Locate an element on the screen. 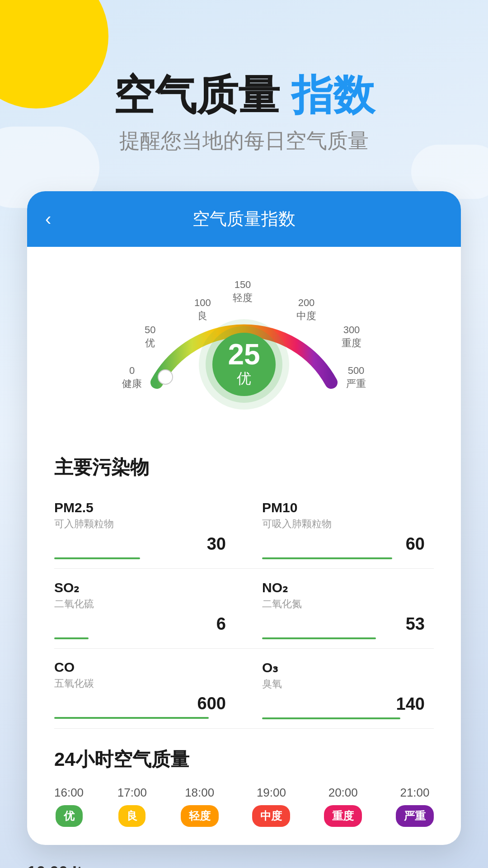 The width and height of the screenshot is (488, 868). pollutant-so2-value: 6 is located at coordinates (221, 624).